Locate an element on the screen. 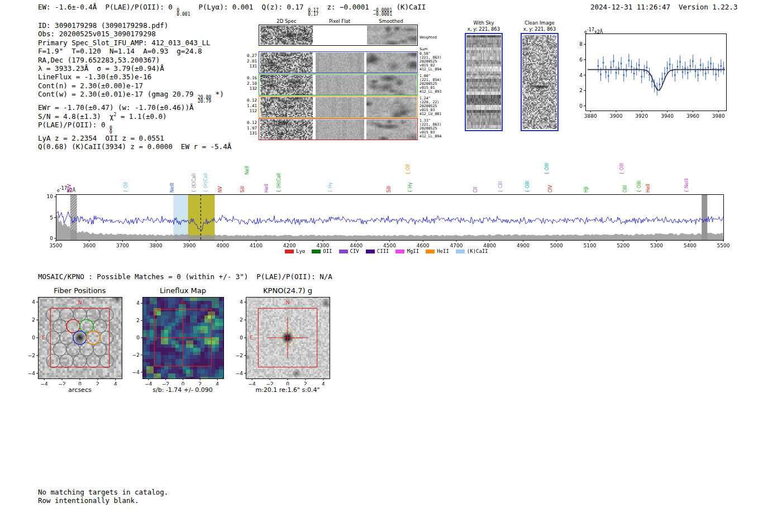 The image size is (782, 532). info-line: Q(0.68) (K)CaII(3934) z = 0.0000 EW r = … is located at coordinates (135, 146).